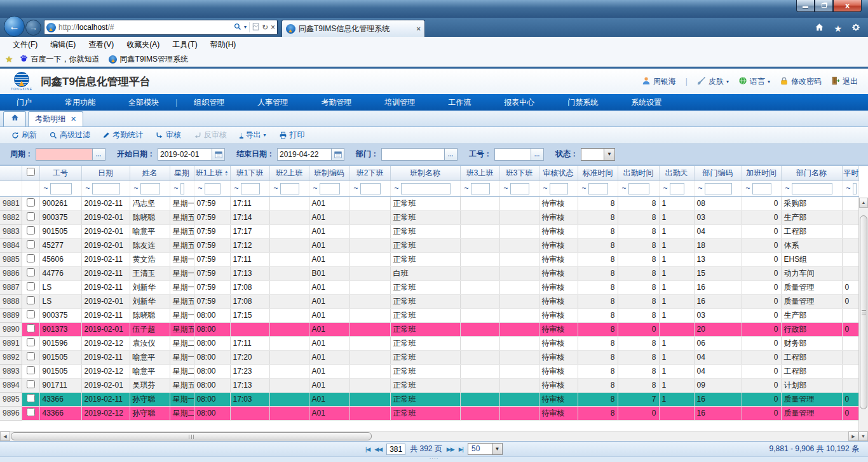 The height and width of the screenshot is (462, 868). What do you see at coordinates (430, 329) in the screenshot?
I see `table-row: 98909013732019-02-01伍子超星期五08:00A01正常班待审核…` at bounding box center [430, 329].